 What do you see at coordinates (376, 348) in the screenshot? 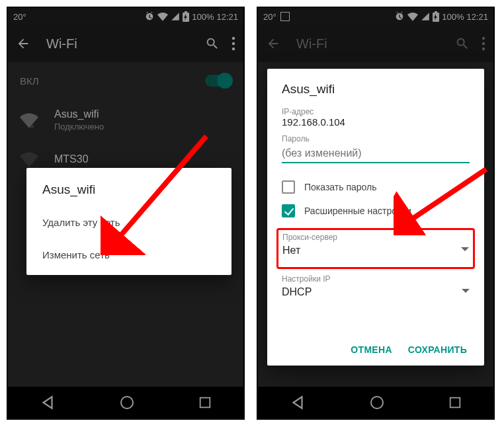
I see `dialog-actions: ОТМЕНА СОХРАНИТЬ` at bounding box center [376, 348].